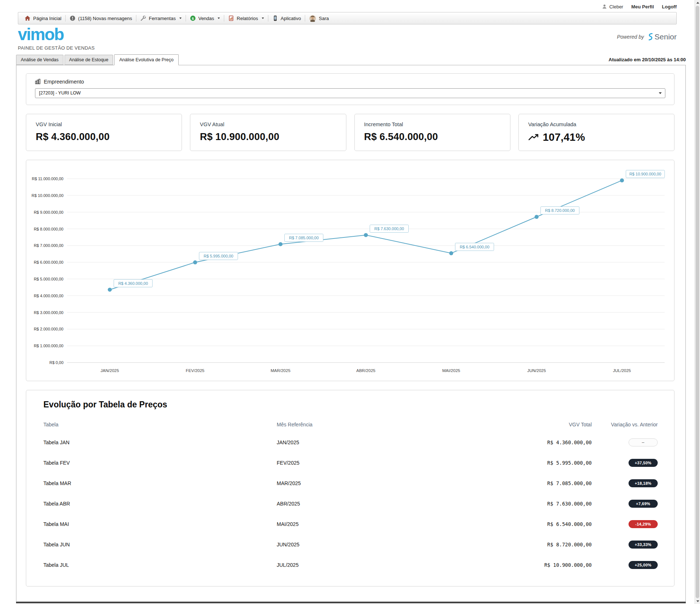  Describe the element at coordinates (56, 35) in the screenshot. I see `app-logo: vimob` at that location.